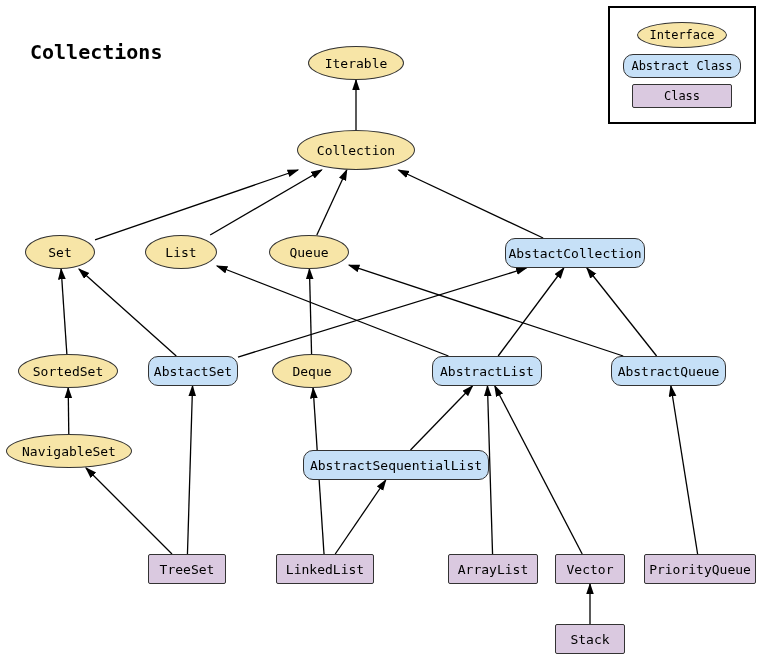 Image resolution: width=760 pixels, height=672 pixels. I want to click on edge-absseqlist-abstractlist, so click(442, 418).